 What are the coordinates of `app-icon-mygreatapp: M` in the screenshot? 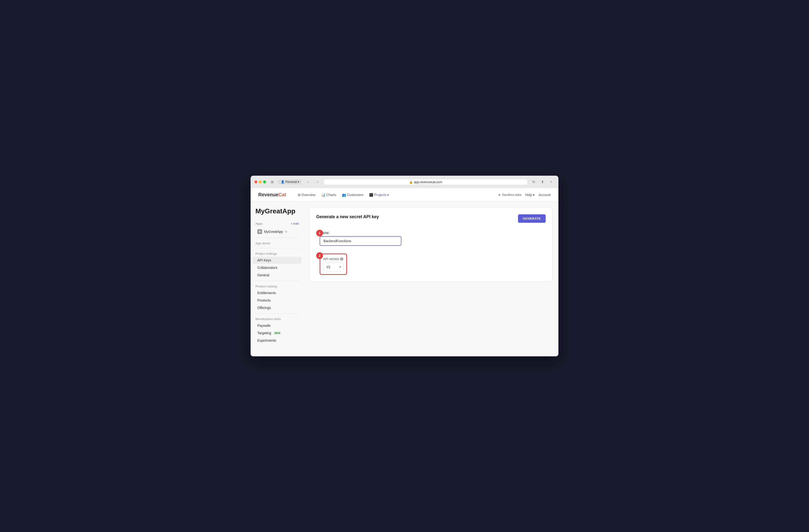 It's located at (260, 232).